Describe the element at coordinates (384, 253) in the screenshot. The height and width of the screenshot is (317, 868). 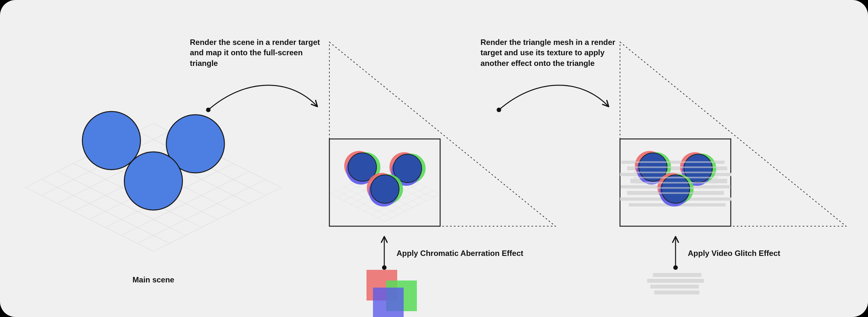
I see `arrow-apply-chromatic` at that location.